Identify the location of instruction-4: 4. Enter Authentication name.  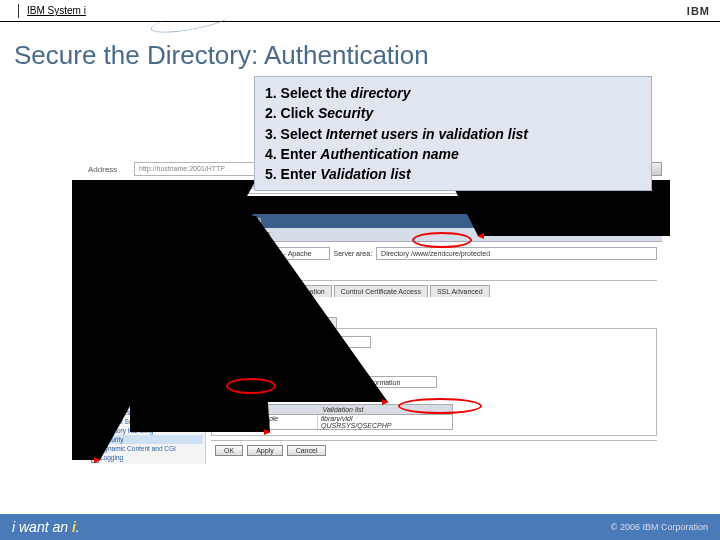
(453, 154).